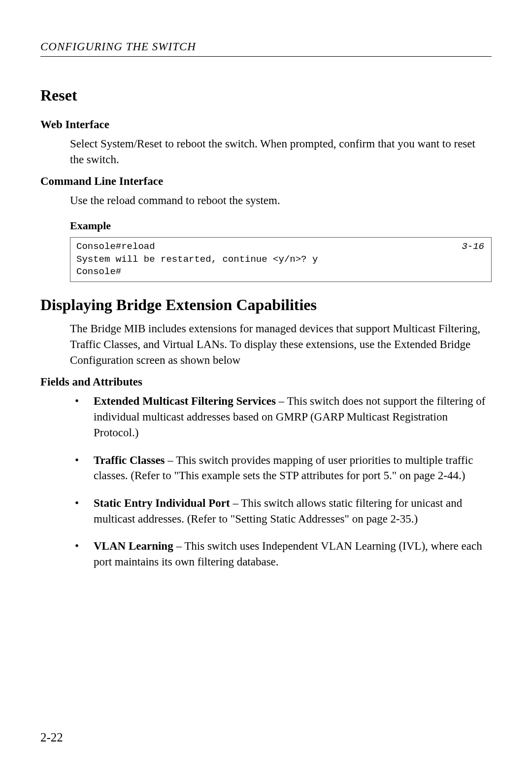 The image size is (532, 774). Describe the element at coordinates (281, 201) in the screenshot. I see `text-cli: Use the reload command to reboot the sys…` at that location.